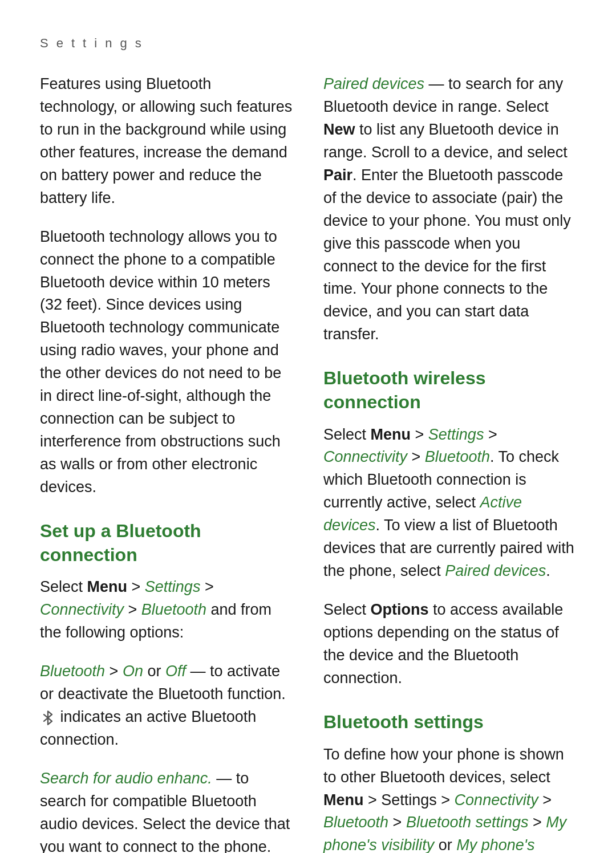 Image resolution: width=616 pixels, height=853 pixels. I want to click on bullet3-paired: Paired devices — to search for any Bluet…, so click(449, 210).